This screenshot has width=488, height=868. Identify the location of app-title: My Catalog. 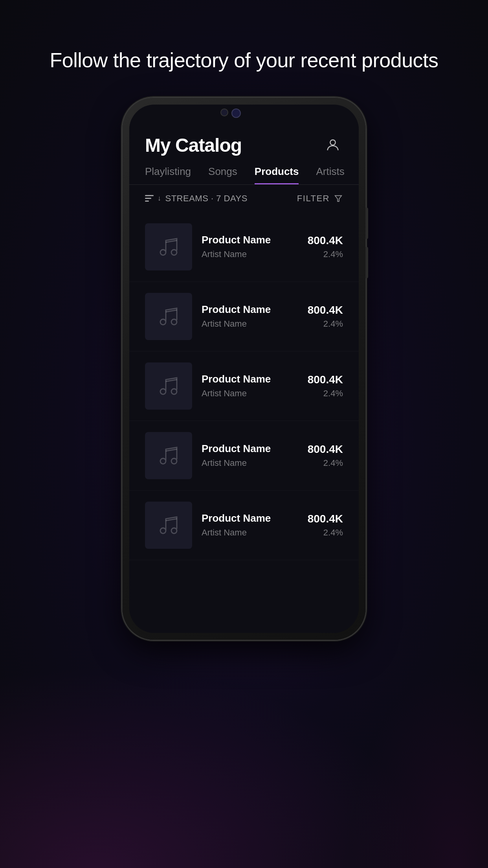
(193, 145).